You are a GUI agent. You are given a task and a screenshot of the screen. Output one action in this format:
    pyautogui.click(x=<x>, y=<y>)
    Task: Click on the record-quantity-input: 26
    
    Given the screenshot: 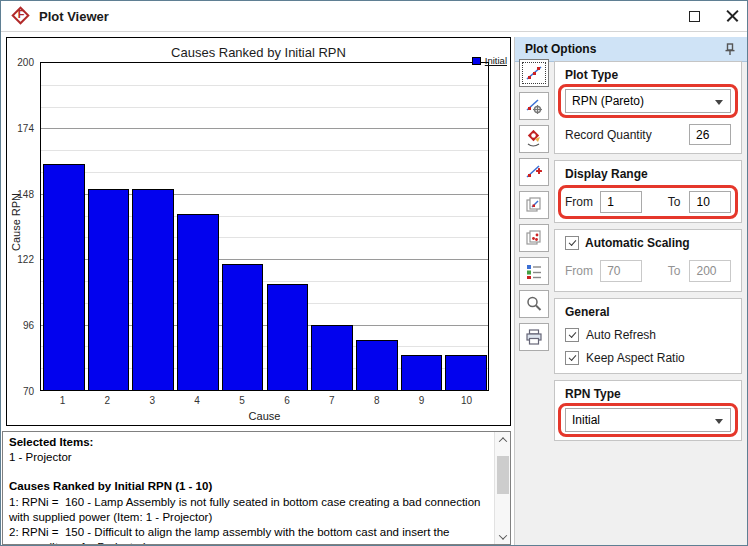 What is the action you would take?
    pyautogui.click(x=710, y=134)
    